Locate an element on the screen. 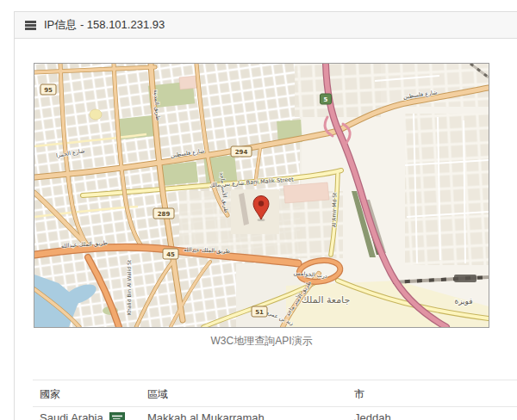 This screenshot has height=420, width=517. svg-text: 5 is located at coordinates (326, 100).